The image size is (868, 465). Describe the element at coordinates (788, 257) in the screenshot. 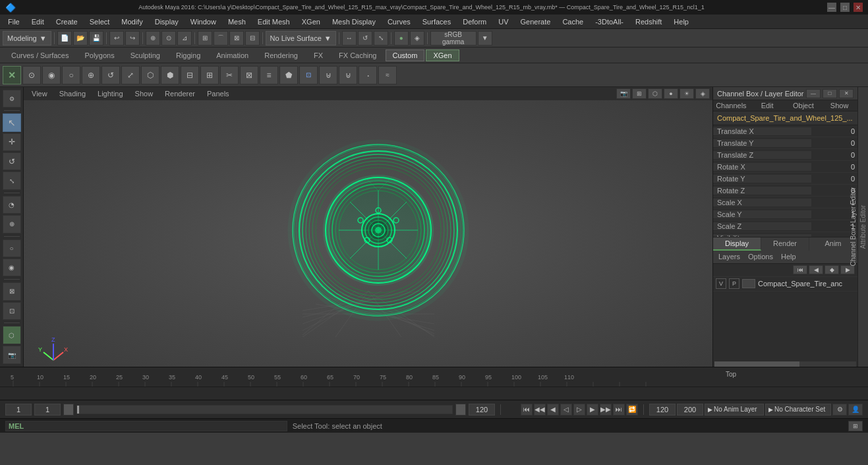

I see `layer-menu-help: Help` at that location.